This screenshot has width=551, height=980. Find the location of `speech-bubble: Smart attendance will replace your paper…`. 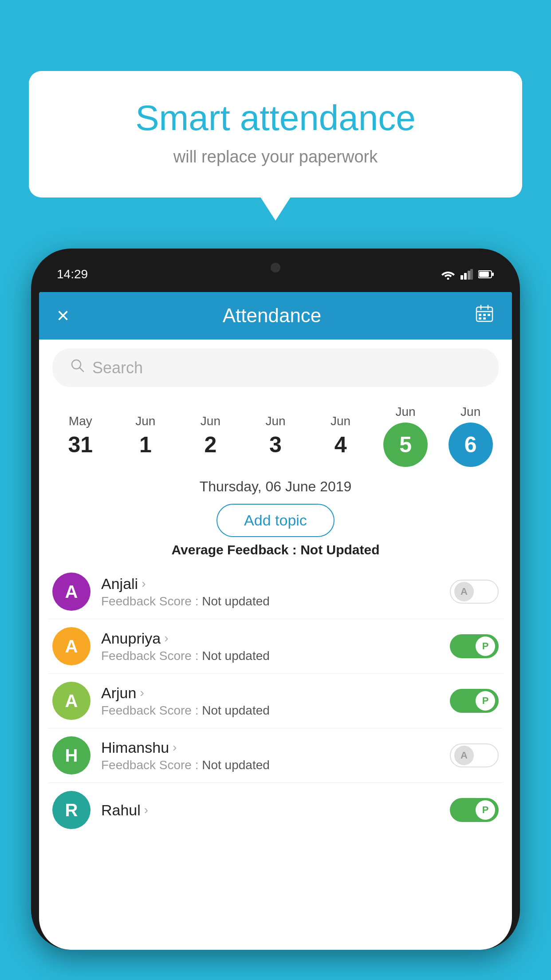

speech-bubble: Smart attendance will replace your paper… is located at coordinates (276, 134).